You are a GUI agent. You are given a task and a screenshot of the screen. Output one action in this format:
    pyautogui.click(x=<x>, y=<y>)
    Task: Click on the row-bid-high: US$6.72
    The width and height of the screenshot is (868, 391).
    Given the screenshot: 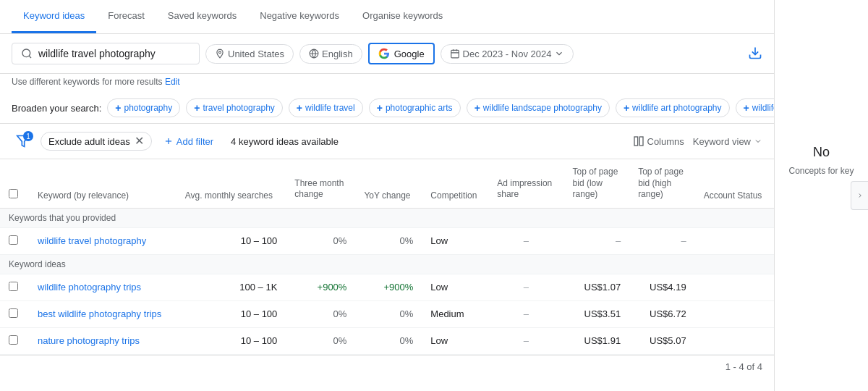 What is the action you would take?
    pyautogui.click(x=663, y=314)
    